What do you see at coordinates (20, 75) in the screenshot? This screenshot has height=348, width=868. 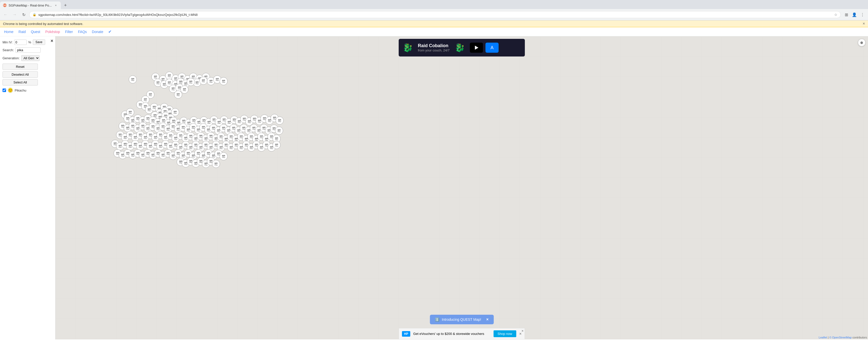 I see `deselect-all-button: Deselect All` at bounding box center [20, 75].